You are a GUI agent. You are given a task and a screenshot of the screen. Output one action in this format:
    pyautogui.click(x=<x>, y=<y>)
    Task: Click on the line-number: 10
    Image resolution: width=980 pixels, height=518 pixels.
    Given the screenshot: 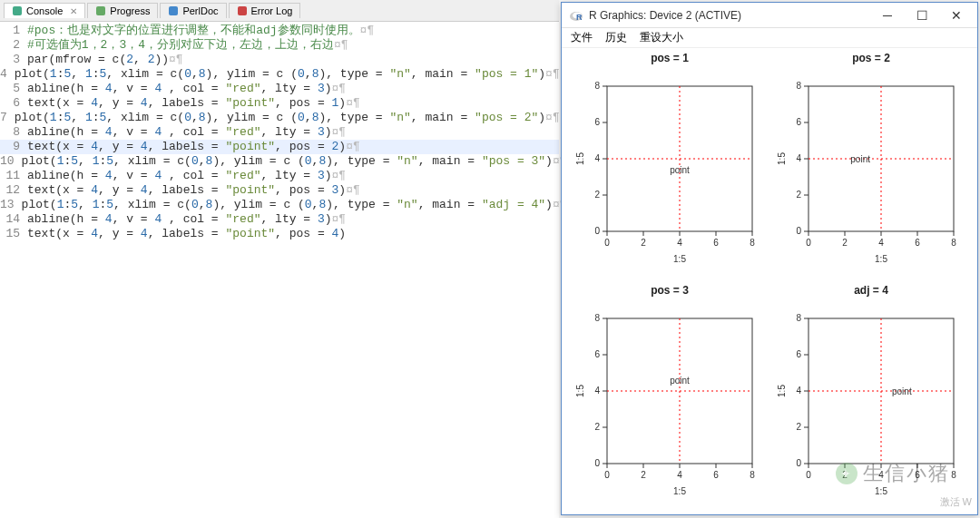 What is the action you would take?
    pyautogui.click(x=11, y=161)
    